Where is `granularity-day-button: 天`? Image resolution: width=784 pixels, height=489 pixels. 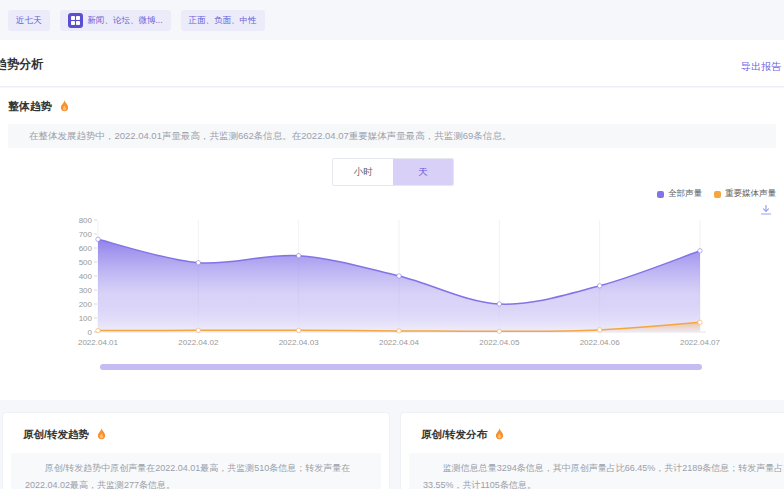 granularity-day-button: 天 is located at coordinates (423, 172).